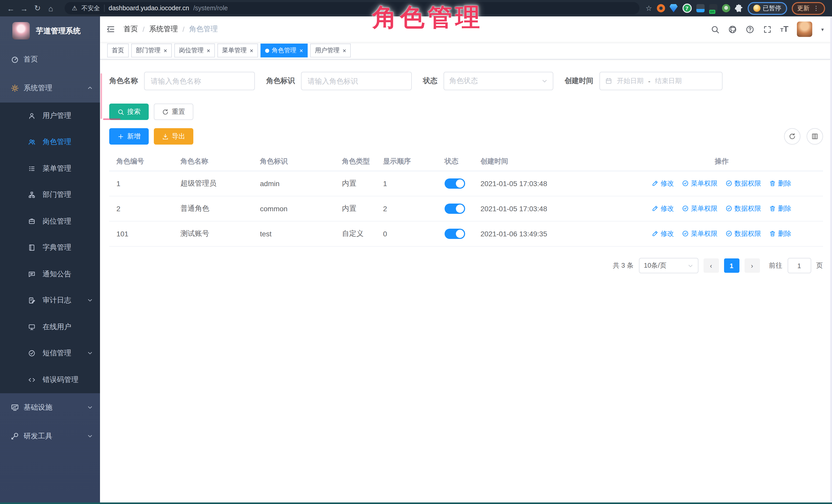 The height and width of the screenshot is (504, 832). I want to click on refresh-table-button, so click(792, 136).